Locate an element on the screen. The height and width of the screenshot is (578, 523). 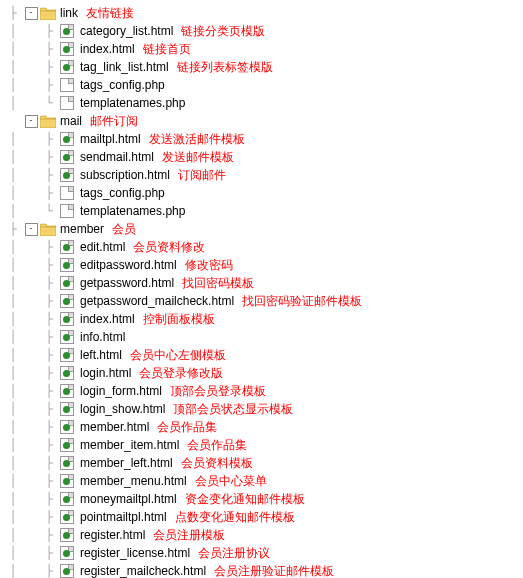
file-desc: 会员资料模板 is located at coordinates (217, 463).